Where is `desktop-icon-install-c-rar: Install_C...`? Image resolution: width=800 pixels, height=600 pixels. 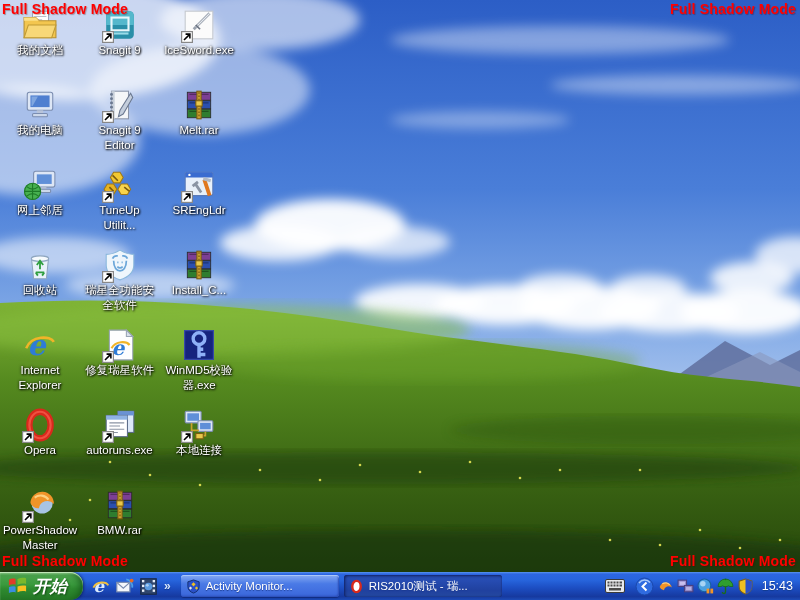
desktop-icon-install-c-rar: Install_C... is located at coordinates (199, 273).